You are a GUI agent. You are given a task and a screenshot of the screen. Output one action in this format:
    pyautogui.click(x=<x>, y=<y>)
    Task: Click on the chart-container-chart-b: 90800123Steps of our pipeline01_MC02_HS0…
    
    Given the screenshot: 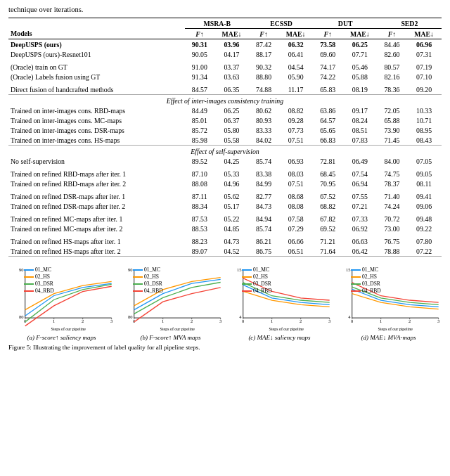 What is the action you would take?
    pyautogui.click(x=170, y=302)
    